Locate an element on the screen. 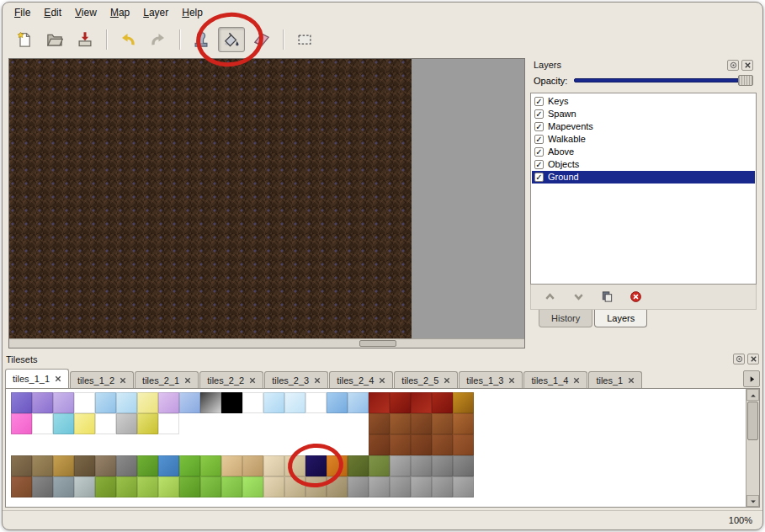  layers-panel-float-button is located at coordinates (733, 66).